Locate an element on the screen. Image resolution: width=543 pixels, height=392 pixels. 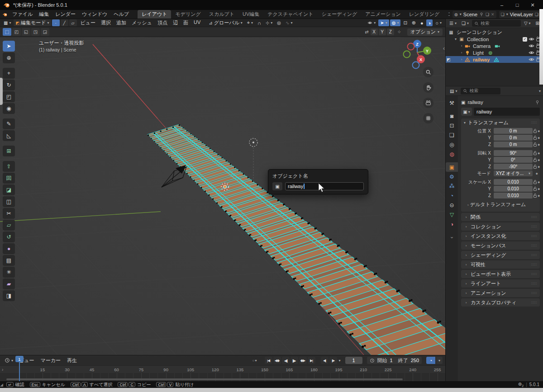
add-cube-tool: ⊞ is located at coordinates (9, 151).